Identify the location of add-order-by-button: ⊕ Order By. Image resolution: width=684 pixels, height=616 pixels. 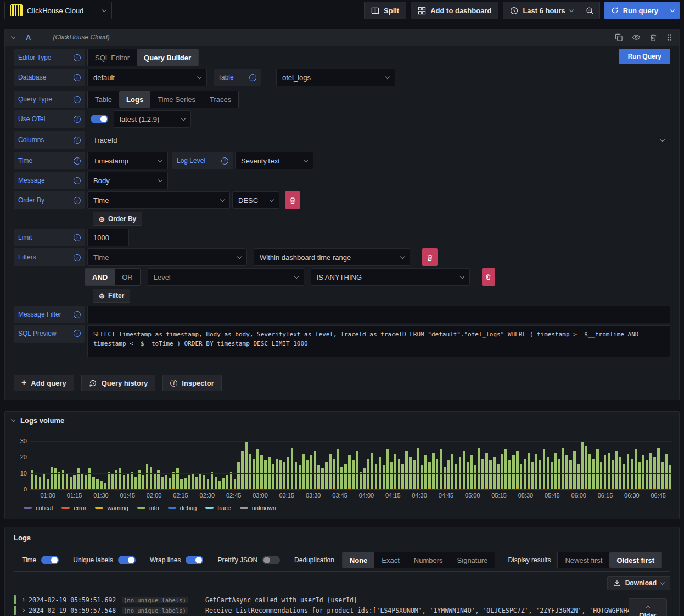
(117, 219).